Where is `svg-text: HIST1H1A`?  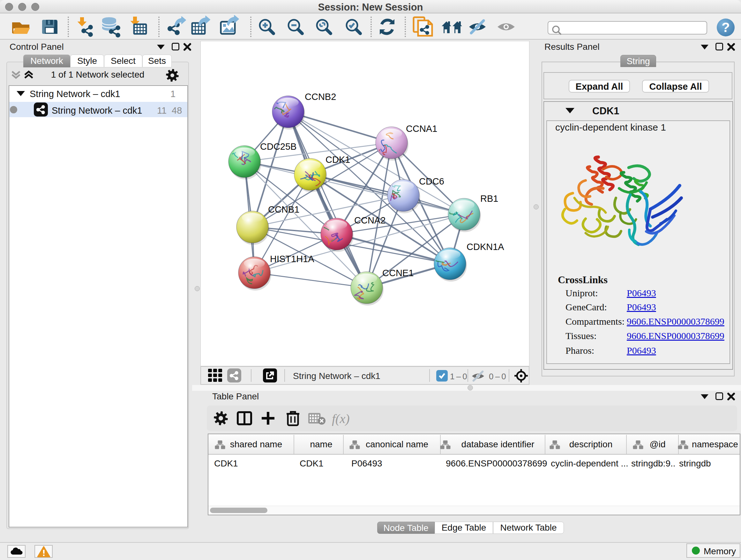
svg-text: HIST1H1A is located at coordinates (292, 259).